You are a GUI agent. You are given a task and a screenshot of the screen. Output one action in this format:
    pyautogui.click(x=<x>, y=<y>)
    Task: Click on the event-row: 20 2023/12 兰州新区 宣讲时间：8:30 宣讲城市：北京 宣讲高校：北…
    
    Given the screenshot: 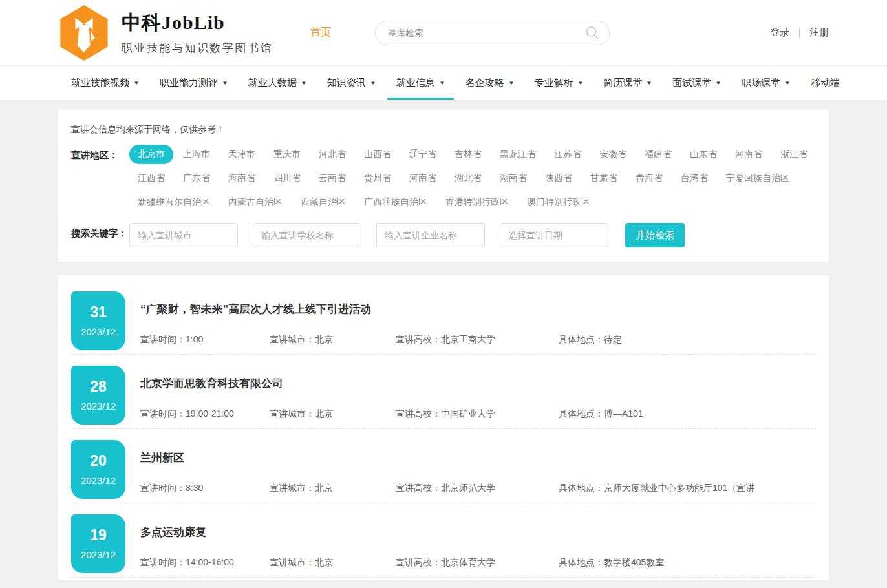 What is the action you would take?
    pyautogui.click(x=443, y=472)
    